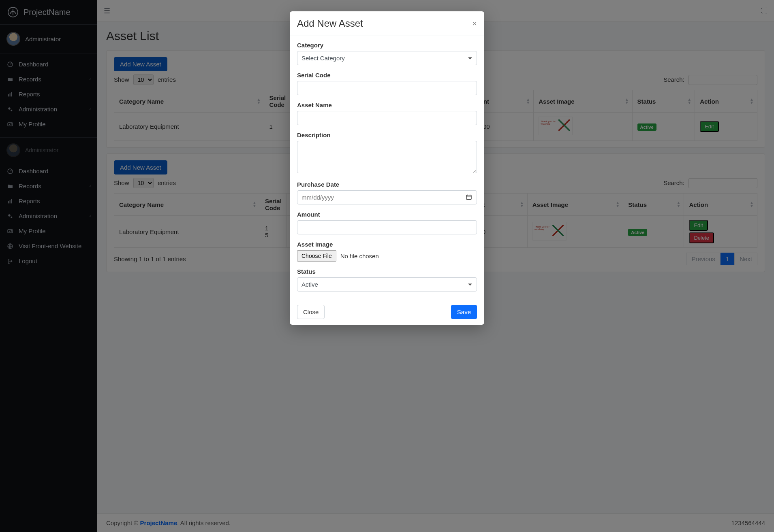 The height and width of the screenshot is (532, 774). What do you see at coordinates (387, 118) in the screenshot?
I see `asset-name-input` at bounding box center [387, 118].